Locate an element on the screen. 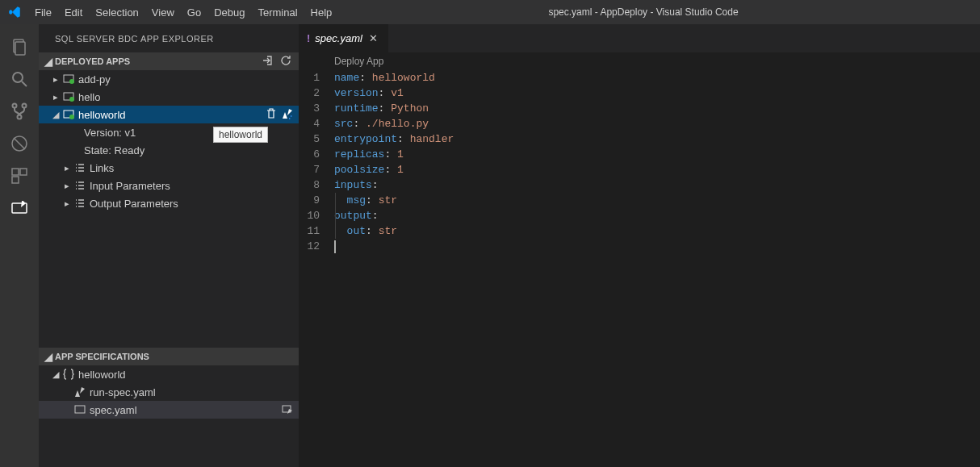 This screenshot has height=467, width=980. menubar: File Edit Selection View Go Debug Termin… is located at coordinates (183, 12).